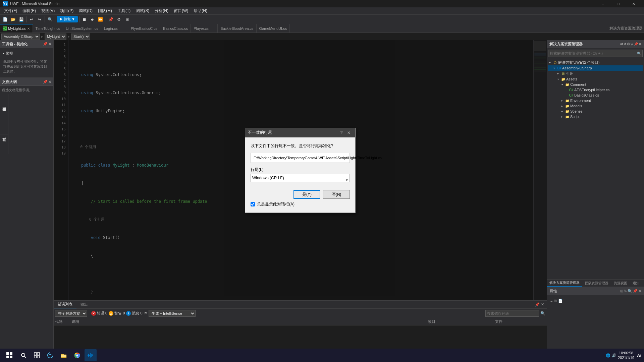  Describe the element at coordinates (45, 44) in the screenshot. I see `toolbox-pin: 📌` at that location.